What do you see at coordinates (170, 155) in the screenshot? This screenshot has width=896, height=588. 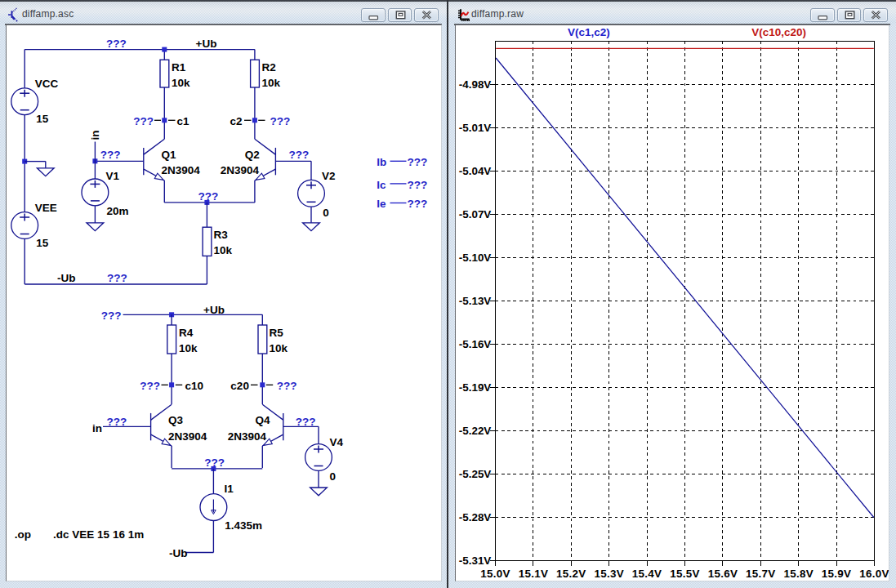 I see `svg-text: Q1` at bounding box center [170, 155].